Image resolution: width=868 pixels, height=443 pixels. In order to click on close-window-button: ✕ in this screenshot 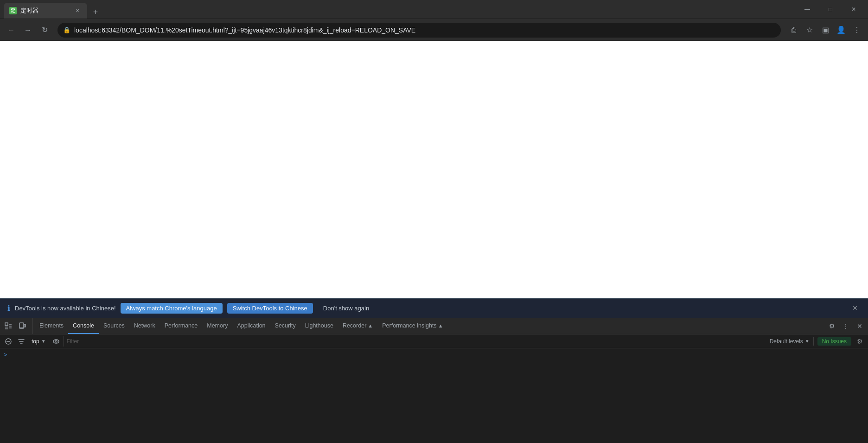, I will do `click(854, 9)`.